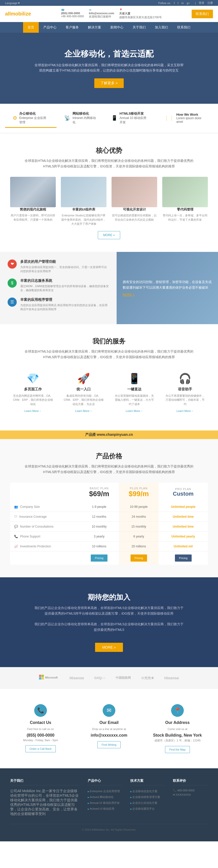 This screenshot has height=868, width=218. Describe the element at coordinates (175, 795) in the screenshot. I see `footer-email-icon: ✉` at that location.